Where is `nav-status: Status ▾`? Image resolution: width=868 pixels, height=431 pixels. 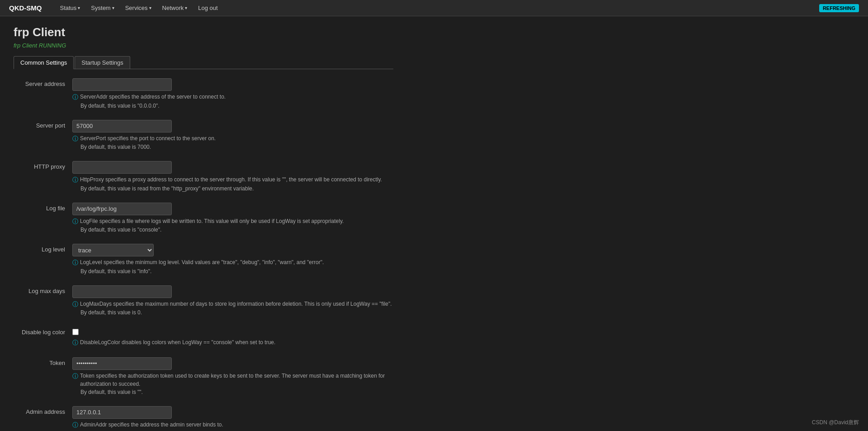 nav-status: Status ▾ is located at coordinates (71, 8).